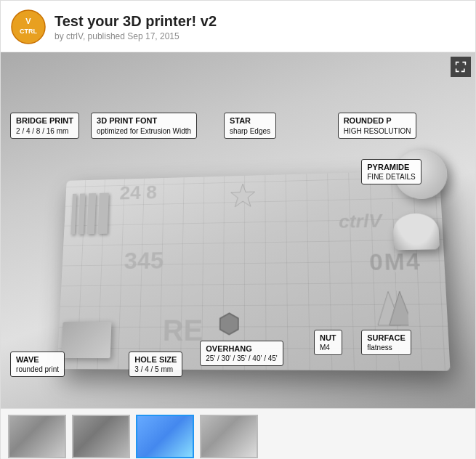  What do you see at coordinates (229, 436) in the screenshot?
I see `thumb-4-image` at bounding box center [229, 436].